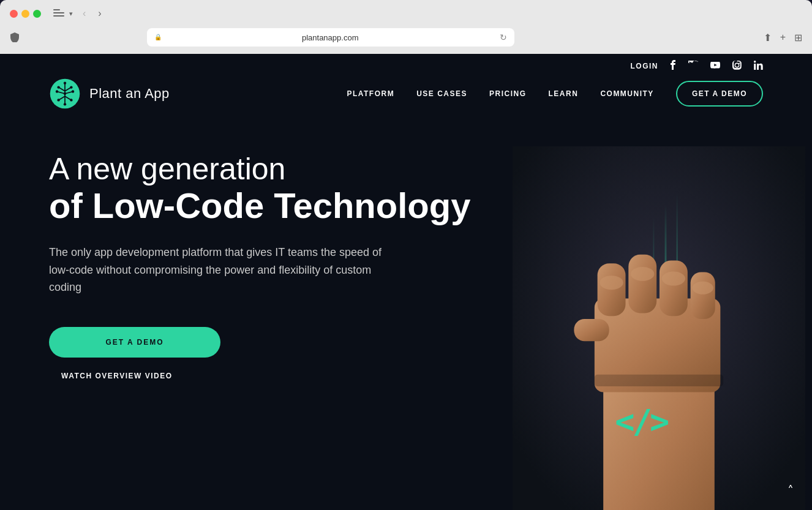 Image resolution: width=812 pixels, height=510 pixels. I want to click on reload-button: ↻, so click(503, 37).